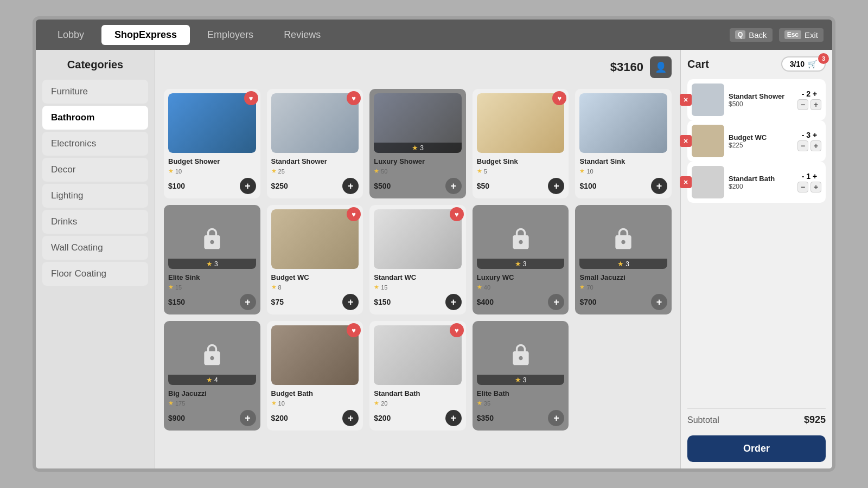  I want to click on product-footer: $250 +, so click(315, 186).